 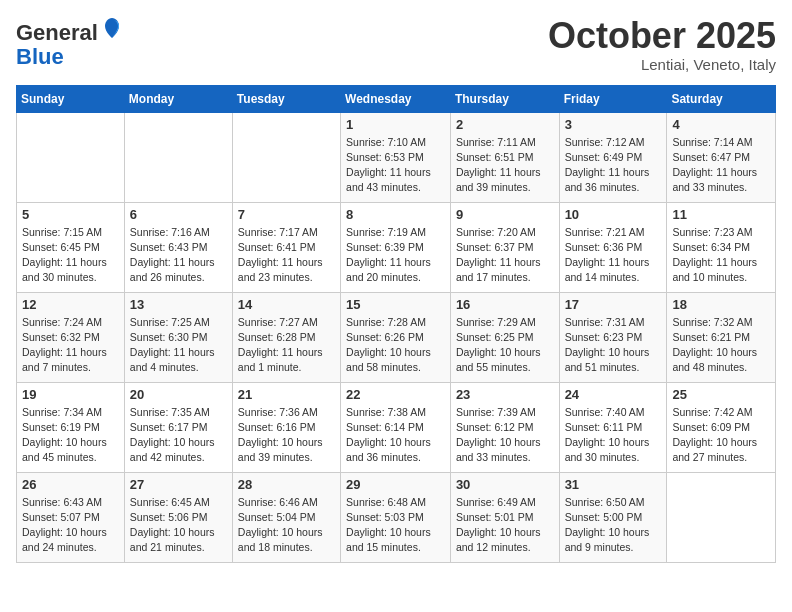 I want to click on calendar-cell: 29Sunrise: 6:48 AM Sunset: 5:03 PM Dayli…, so click(x=396, y=517).